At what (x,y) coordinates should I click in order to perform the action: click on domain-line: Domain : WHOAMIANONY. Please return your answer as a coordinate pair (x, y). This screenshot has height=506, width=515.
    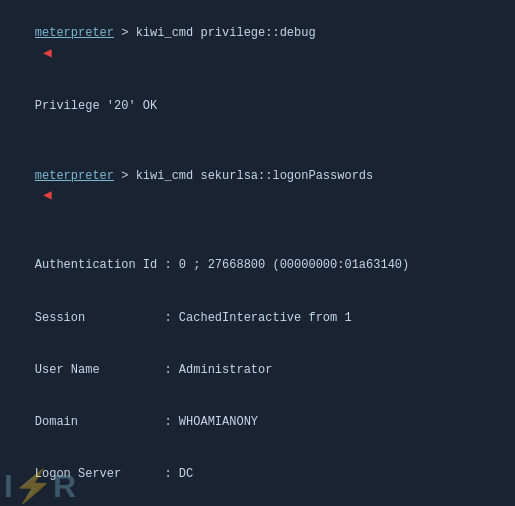
    Looking at the image, I should click on (258, 423).